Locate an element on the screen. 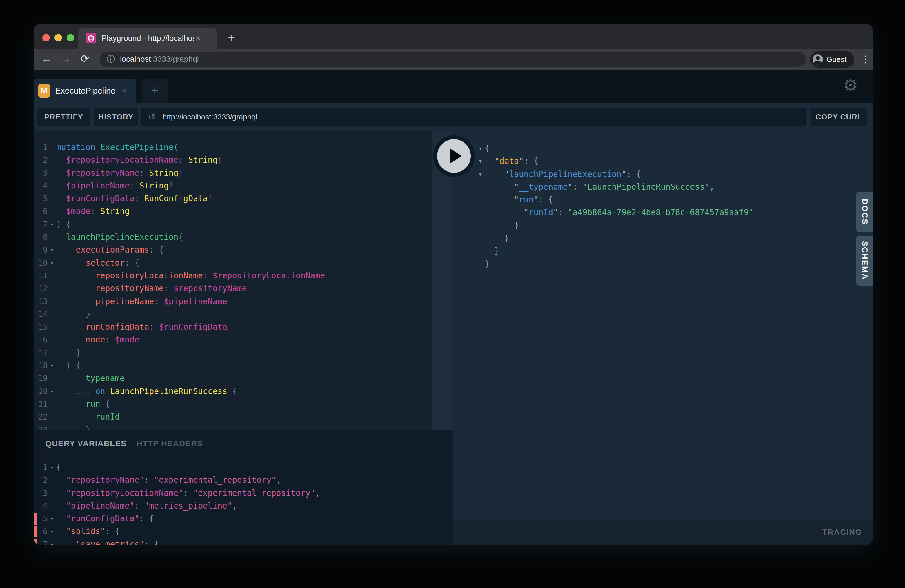 The height and width of the screenshot is (588, 905). reload-icon: ⟳ is located at coordinates (85, 59).